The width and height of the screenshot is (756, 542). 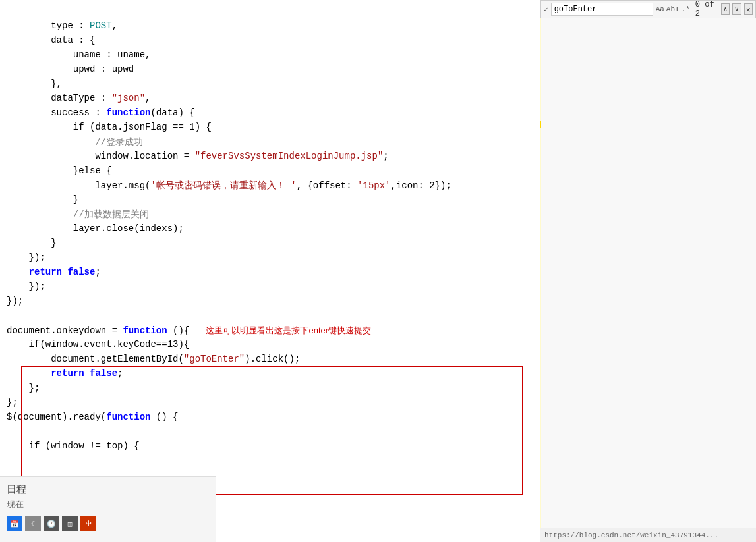 I want to click on code-text: //加载数据层关闭, so click(x=78, y=215).